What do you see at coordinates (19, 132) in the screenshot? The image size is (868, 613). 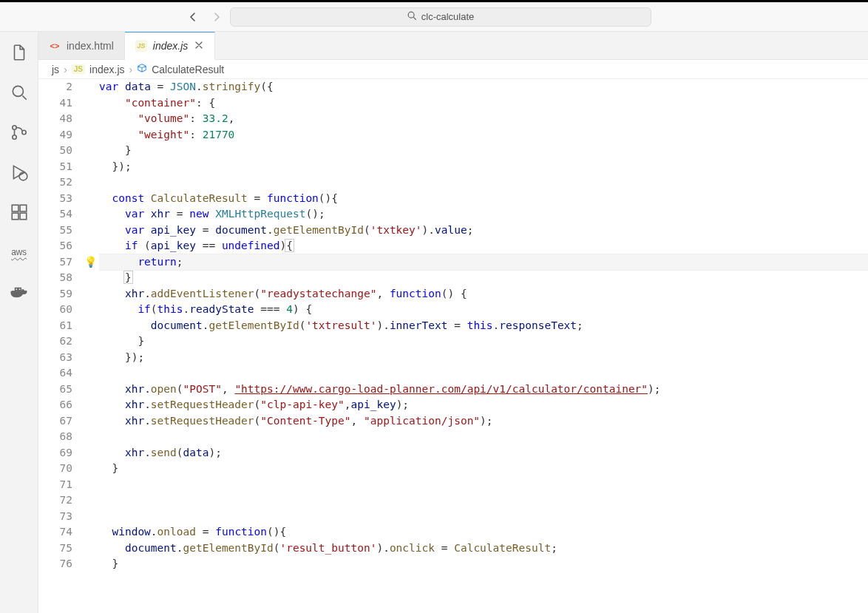 I see `source-control-icon` at bounding box center [19, 132].